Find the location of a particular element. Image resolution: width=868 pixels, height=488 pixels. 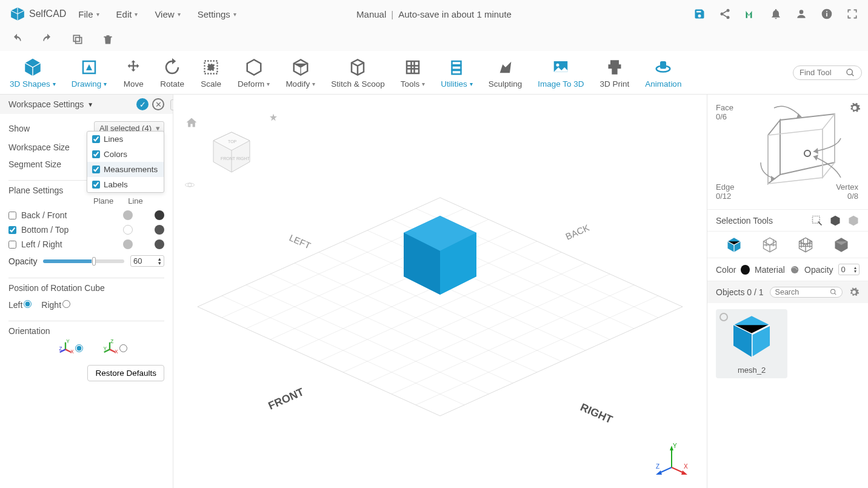

object-item-mesh-2: mesh_2 is located at coordinates (752, 344).